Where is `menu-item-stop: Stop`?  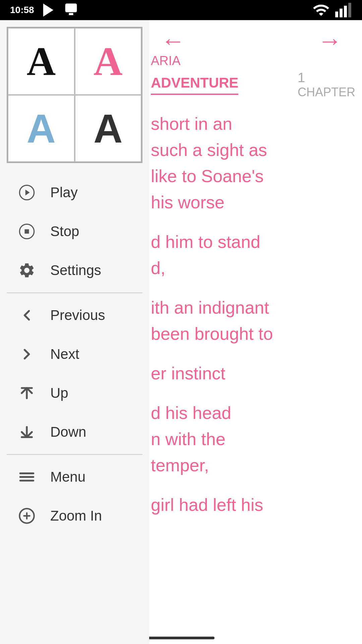 menu-item-stop: Stop is located at coordinates (74, 231).